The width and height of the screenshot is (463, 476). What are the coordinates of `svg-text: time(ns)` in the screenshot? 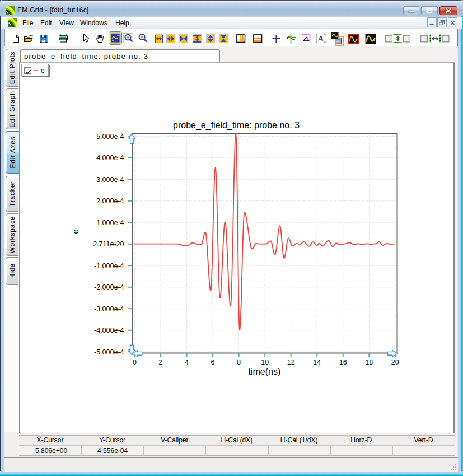 It's located at (265, 372).